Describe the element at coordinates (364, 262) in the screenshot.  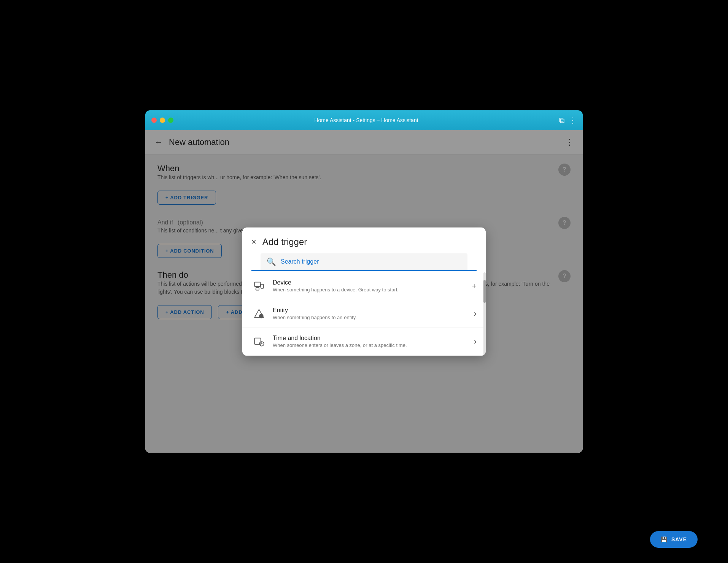
I see `dialog-search-bar: 🔍` at that location.